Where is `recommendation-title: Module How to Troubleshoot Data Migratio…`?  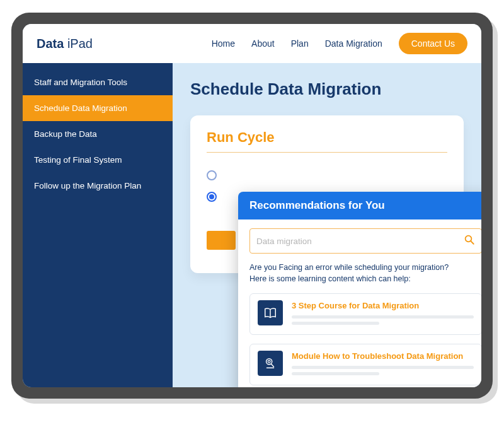 recommendation-title: Module How to Troubleshoot Data Migratio… is located at coordinates (383, 356).